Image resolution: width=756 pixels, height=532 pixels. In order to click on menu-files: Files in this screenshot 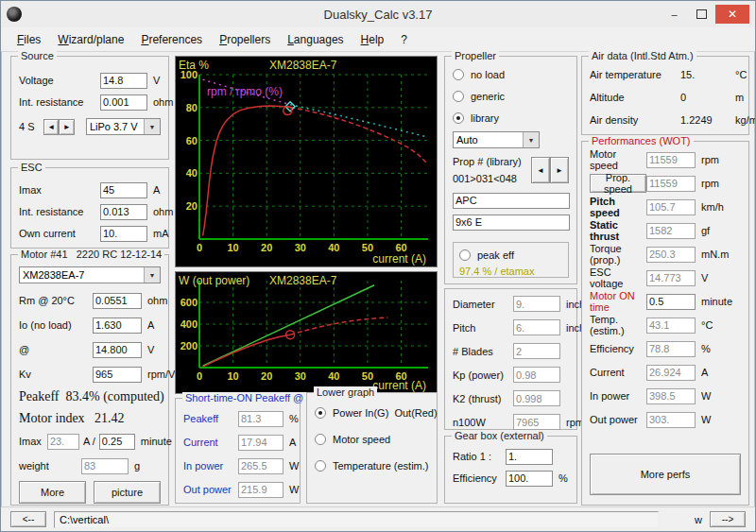, I will do `click(28, 40)`.